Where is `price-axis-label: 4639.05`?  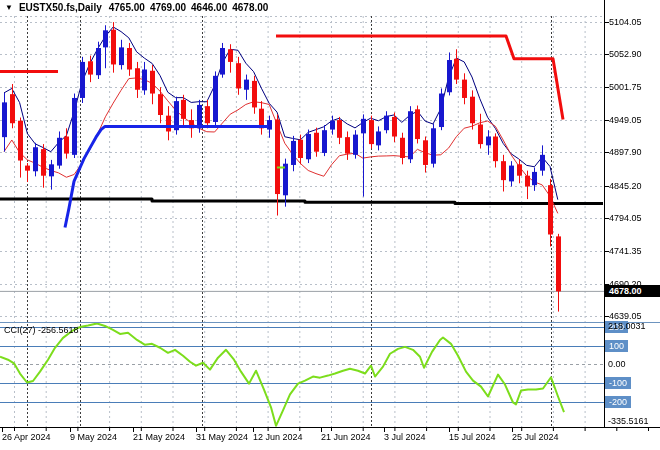 price-axis-label: 4639.05 is located at coordinates (626, 316).